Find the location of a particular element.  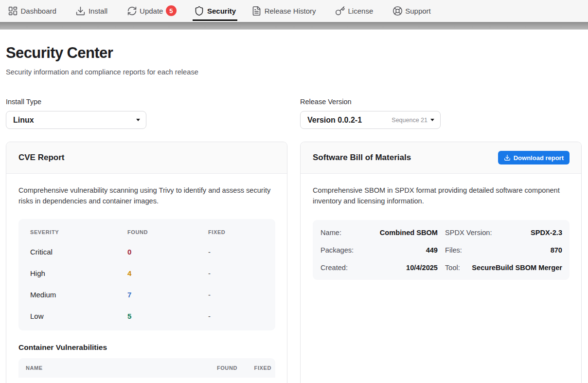

severity-label: Medium is located at coordinates (79, 295).